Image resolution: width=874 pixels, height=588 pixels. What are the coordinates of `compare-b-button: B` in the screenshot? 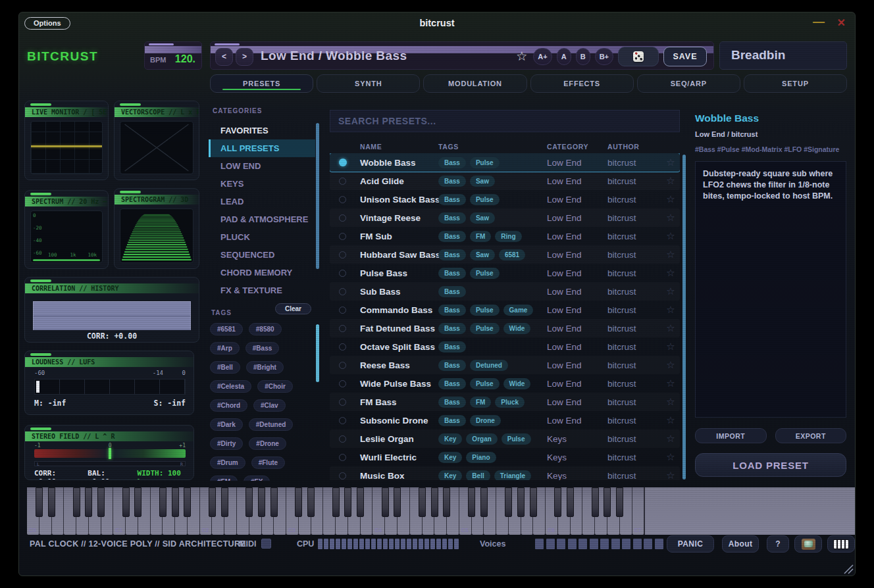 It's located at (583, 57).